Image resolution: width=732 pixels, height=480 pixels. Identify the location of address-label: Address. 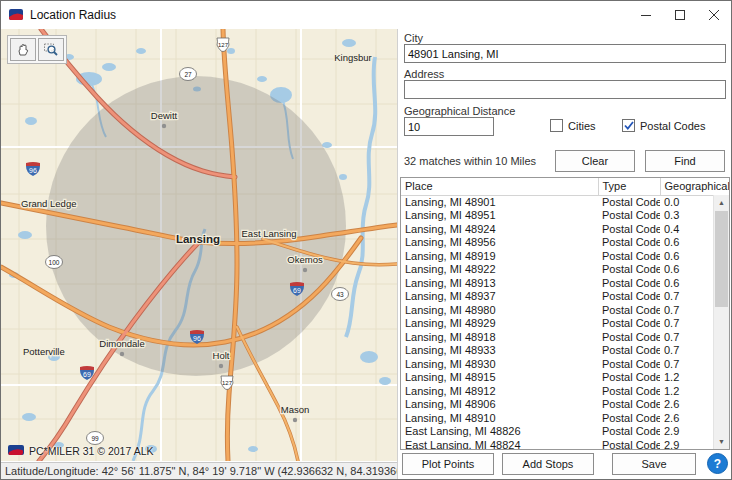
(424, 74).